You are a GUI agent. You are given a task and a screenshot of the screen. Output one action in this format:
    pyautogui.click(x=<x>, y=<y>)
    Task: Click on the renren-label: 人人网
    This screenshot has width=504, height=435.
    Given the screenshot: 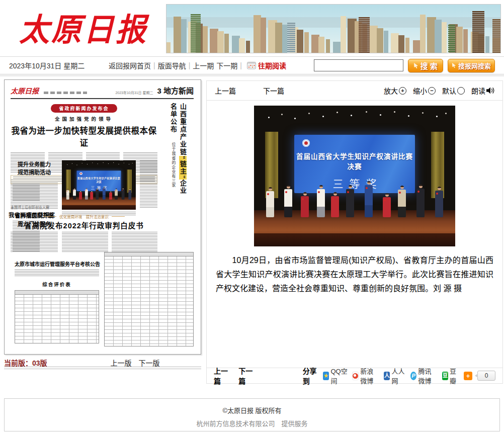 What is the action you would take?
    pyautogui.click(x=398, y=376)
    